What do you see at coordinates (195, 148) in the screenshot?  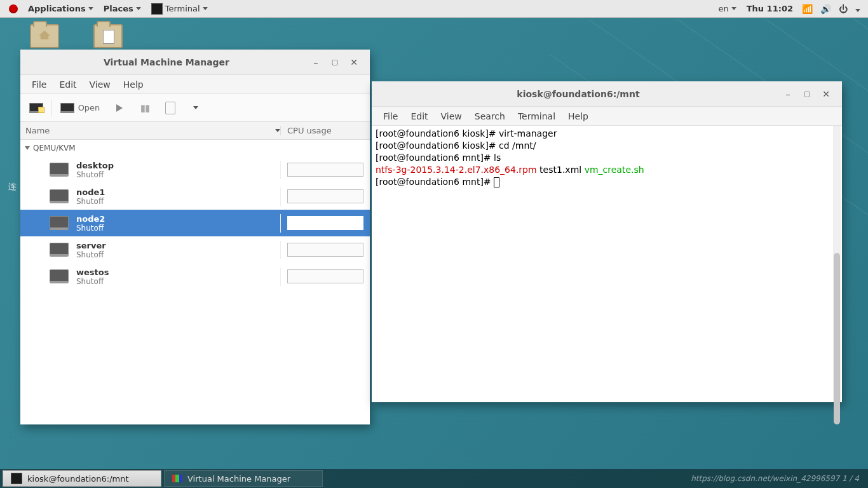 I see `hypervisor-row: QEMU/KVM` at bounding box center [195, 148].